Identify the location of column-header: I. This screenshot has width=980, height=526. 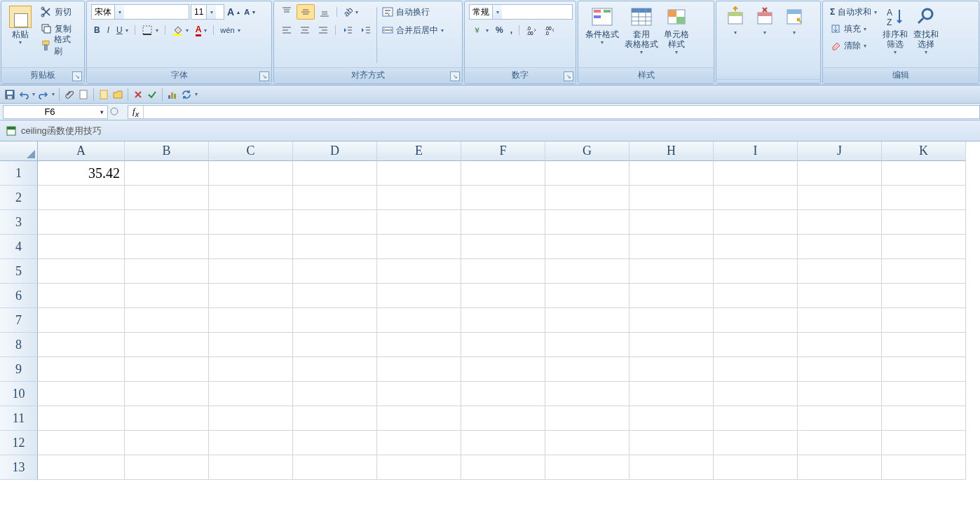
(756, 151).